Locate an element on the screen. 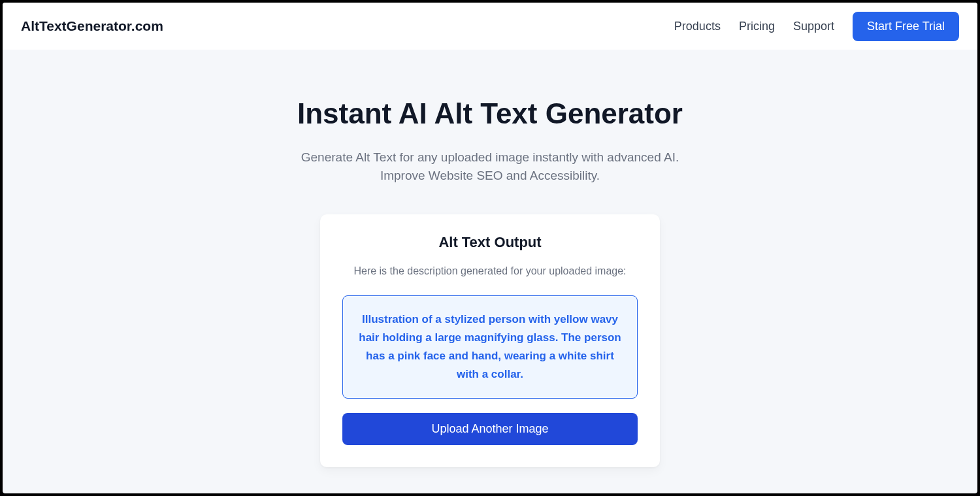  navbar: AltTextGenerator.com Products Pricing Su… is located at coordinates (490, 26).